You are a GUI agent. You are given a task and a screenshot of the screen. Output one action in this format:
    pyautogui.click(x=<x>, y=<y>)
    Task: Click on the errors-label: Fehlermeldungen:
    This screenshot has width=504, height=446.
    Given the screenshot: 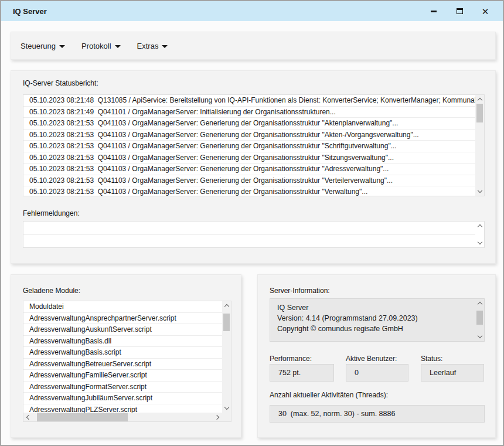 What is the action you would take?
    pyautogui.click(x=52, y=213)
    